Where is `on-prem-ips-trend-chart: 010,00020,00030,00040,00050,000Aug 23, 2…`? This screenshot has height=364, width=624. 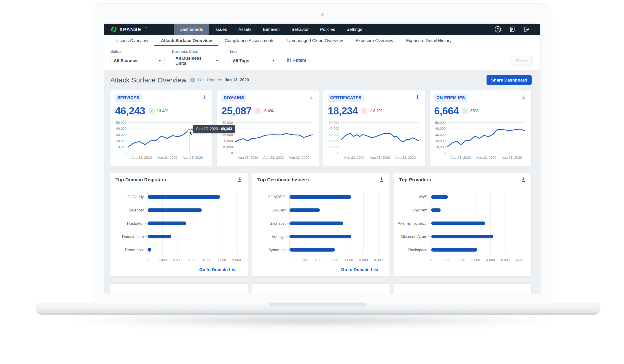 on-prem-ips-trend-chart: 010,00020,00030,00040,00050,000Aug 23, 2… is located at coordinates (480, 141).